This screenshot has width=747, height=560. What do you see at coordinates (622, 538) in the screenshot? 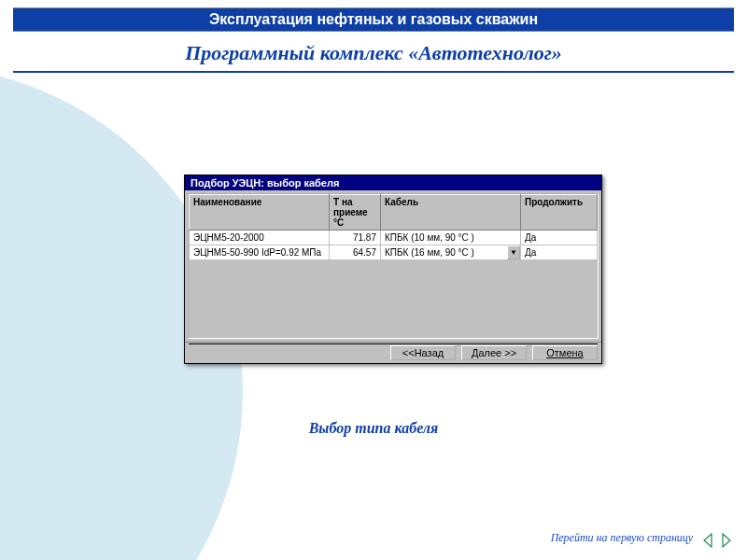
I see `first-page-link: Перейти на первую страницу` at bounding box center [622, 538].